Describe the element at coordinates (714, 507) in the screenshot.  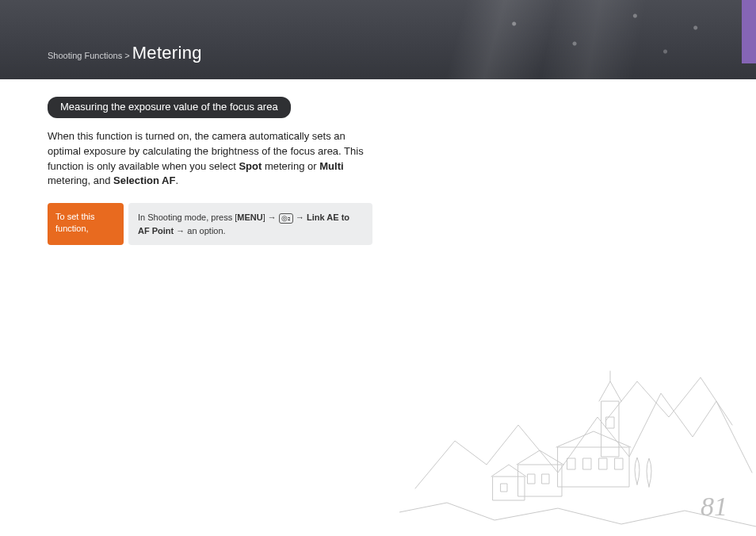
I see `page-number: 81` at that location.